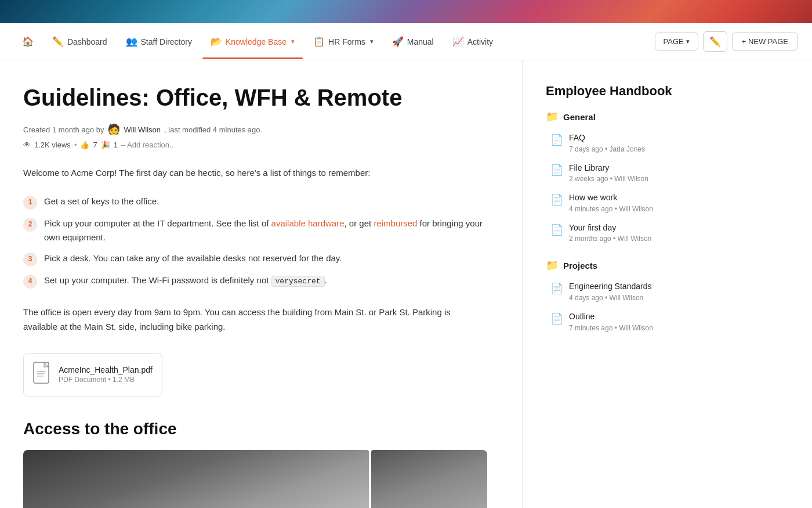 Image resolution: width=812 pixels, height=508 pixels. I want to click on sidebar-item-info-outline: Outline 7 minutes ago • Will Wilson, so click(611, 322).